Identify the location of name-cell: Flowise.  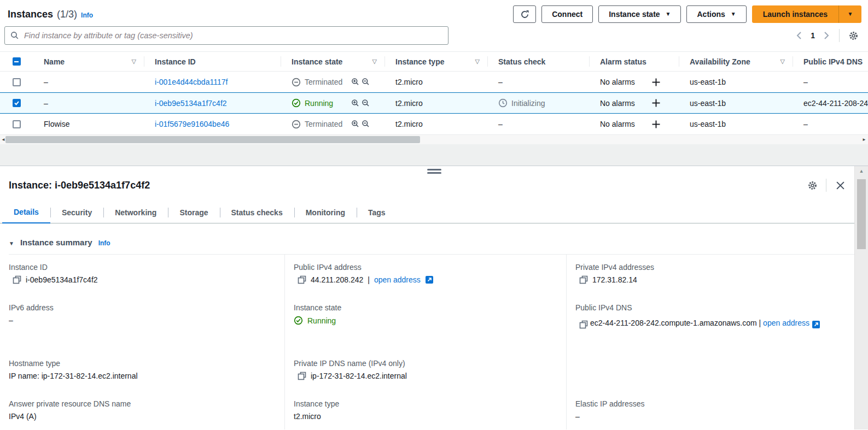
(89, 124).